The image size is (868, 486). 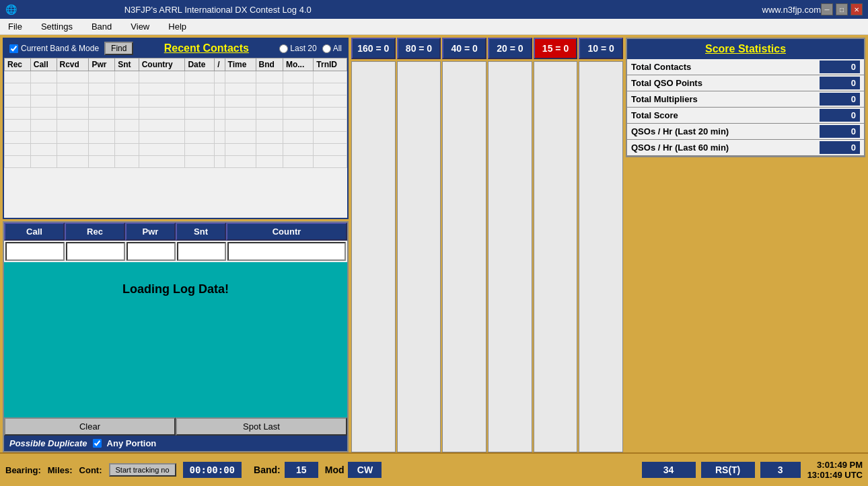 I want to click on current-band-mode-checkbox, so click(x=13, y=48).